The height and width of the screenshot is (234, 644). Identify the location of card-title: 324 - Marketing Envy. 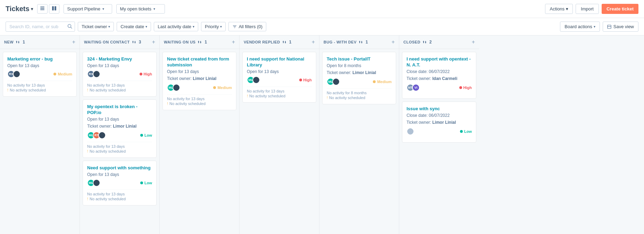
(119, 59).